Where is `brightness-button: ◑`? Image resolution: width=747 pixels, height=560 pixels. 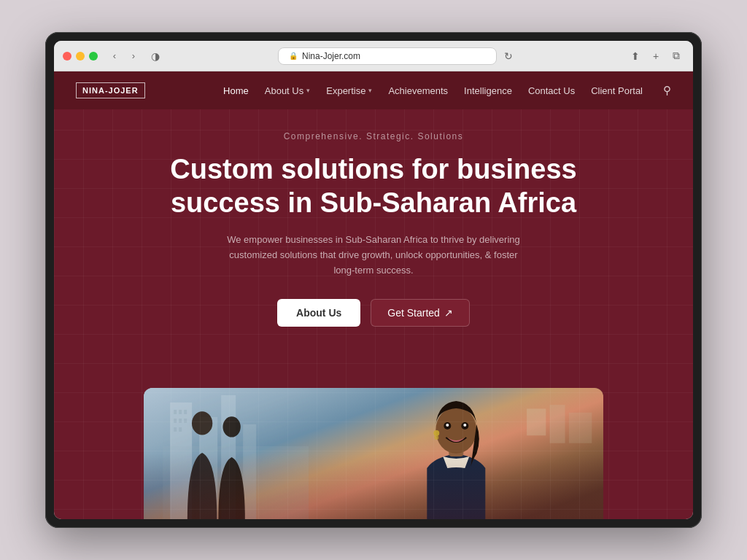
brightness-button: ◑ is located at coordinates (155, 56).